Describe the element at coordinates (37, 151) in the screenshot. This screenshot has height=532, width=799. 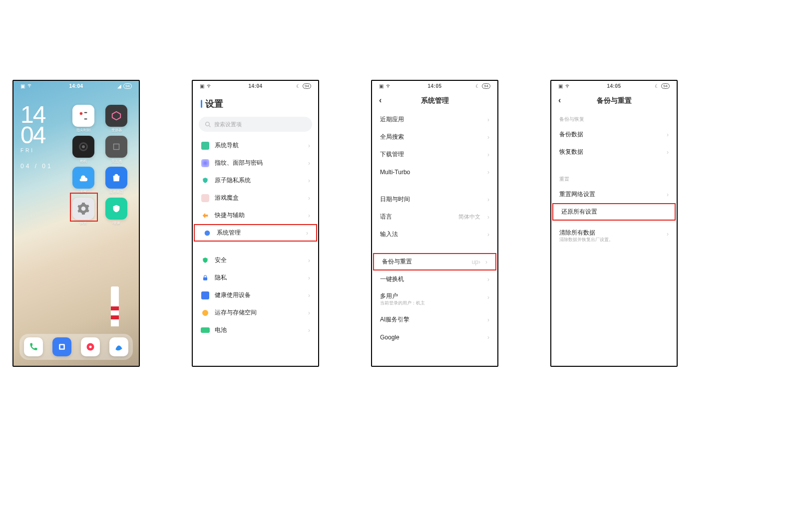
I see `clock-day: FRI` at that location.